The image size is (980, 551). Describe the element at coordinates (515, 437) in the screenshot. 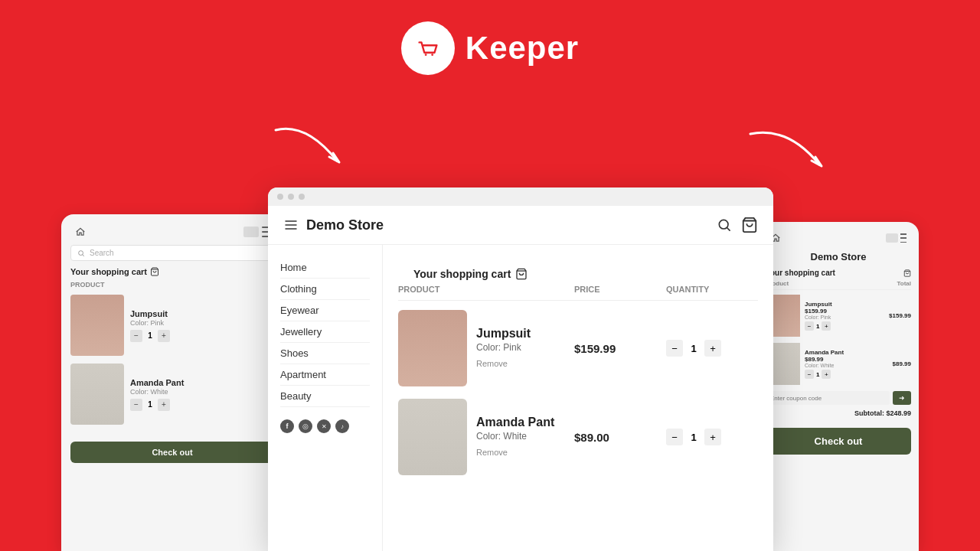

I see `center-product-2-info: Amanda Pant Color: White Remove` at that location.